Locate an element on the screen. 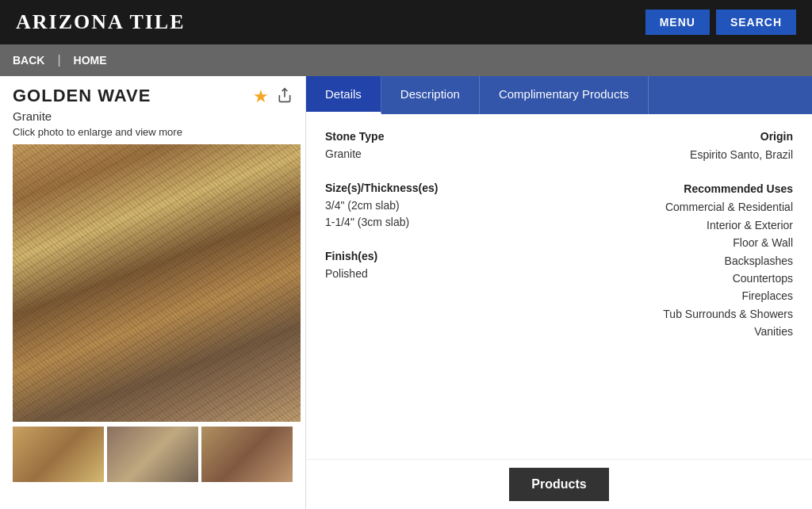  home-link: HOME is located at coordinates (90, 60).